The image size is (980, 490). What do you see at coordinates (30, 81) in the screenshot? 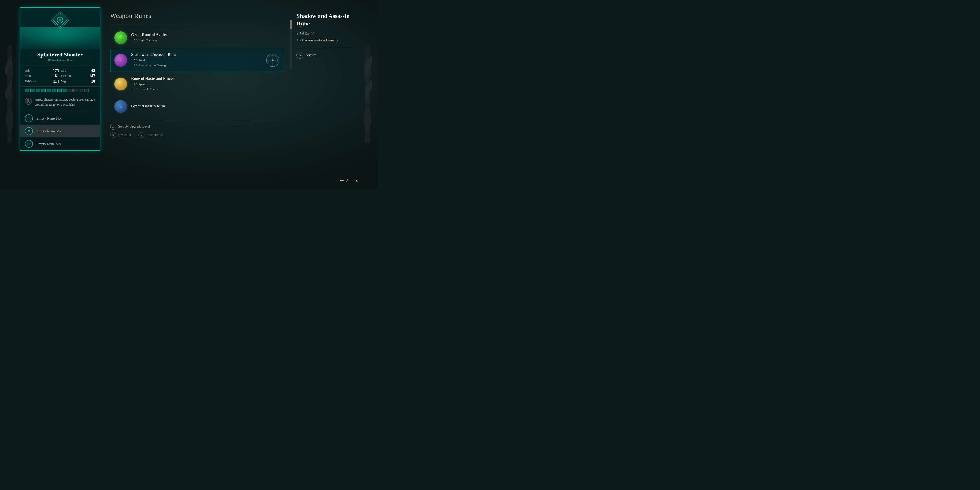
I see `stat-hdshot-label: Hd-Shot` at bounding box center [30, 81].